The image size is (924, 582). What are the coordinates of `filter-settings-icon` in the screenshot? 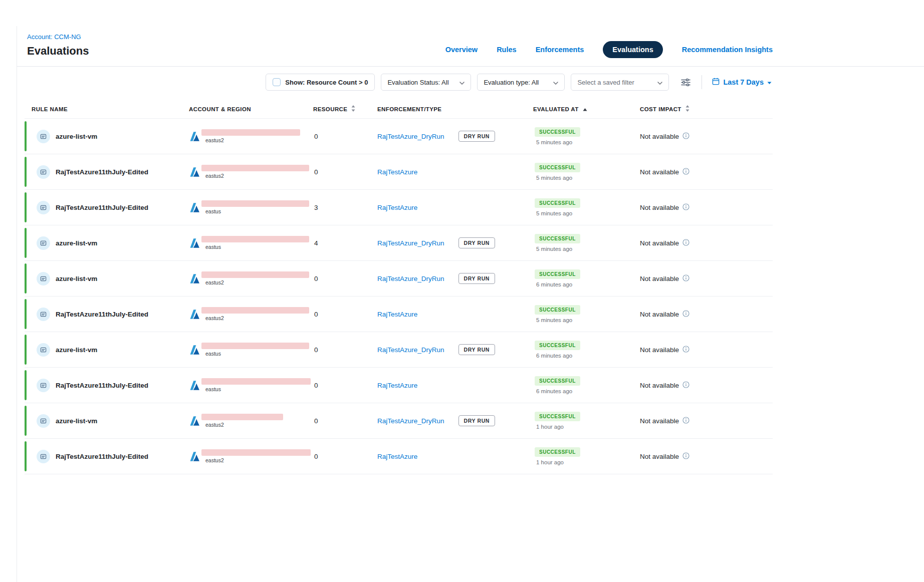 It's located at (685, 82).